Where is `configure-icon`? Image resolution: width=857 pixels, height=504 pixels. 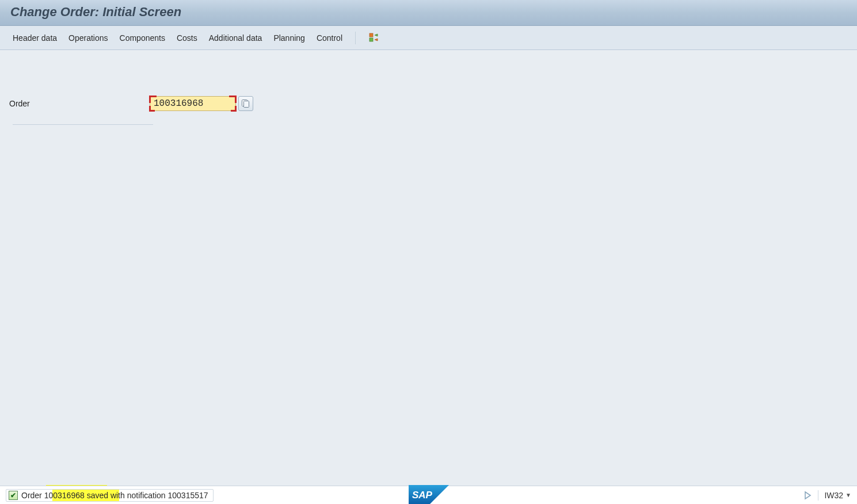
configure-icon is located at coordinates (374, 38).